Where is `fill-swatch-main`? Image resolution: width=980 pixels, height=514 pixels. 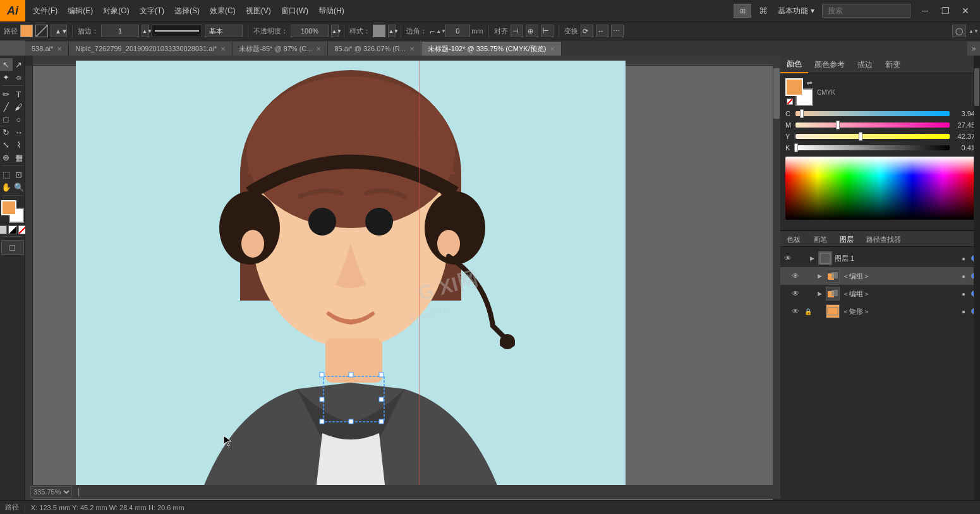
fill-swatch-main is located at coordinates (9, 208).